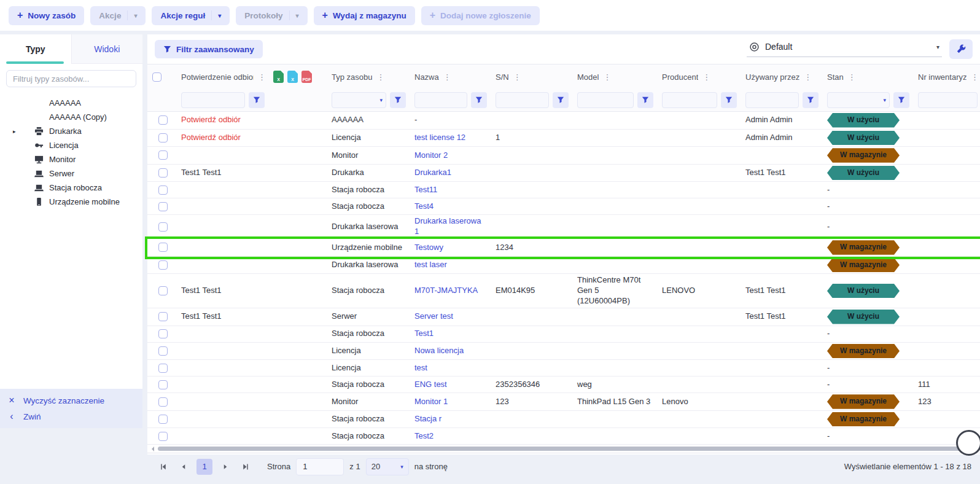  What do you see at coordinates (47, 16) in the screenshot?
I see `new-asset-button: +Nowy zasób` at bounding box center [47, 16].